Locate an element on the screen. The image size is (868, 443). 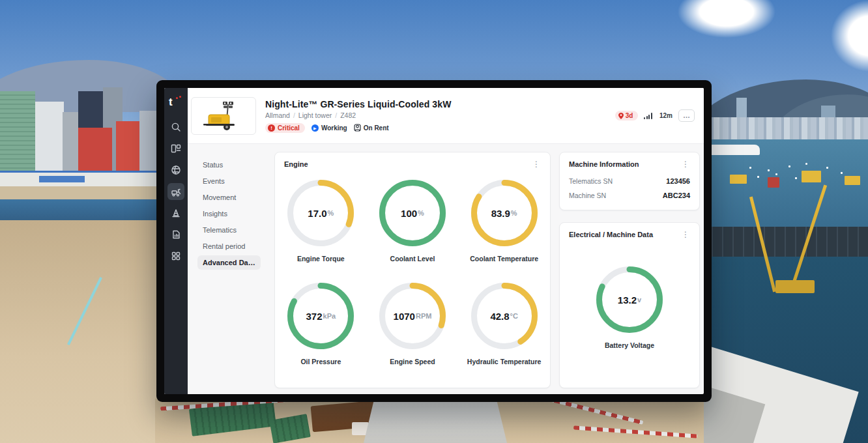
map-pin-icon is located at coordinates (621, 116).